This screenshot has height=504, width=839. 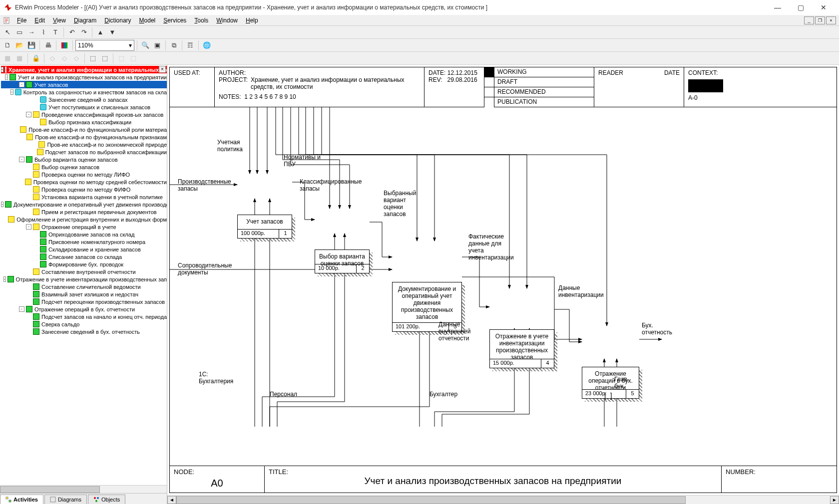 What do you see at coordinates (76, 58) in the screenshot?
I see `tb3-5: ◇` at bounding box center [76, 58].